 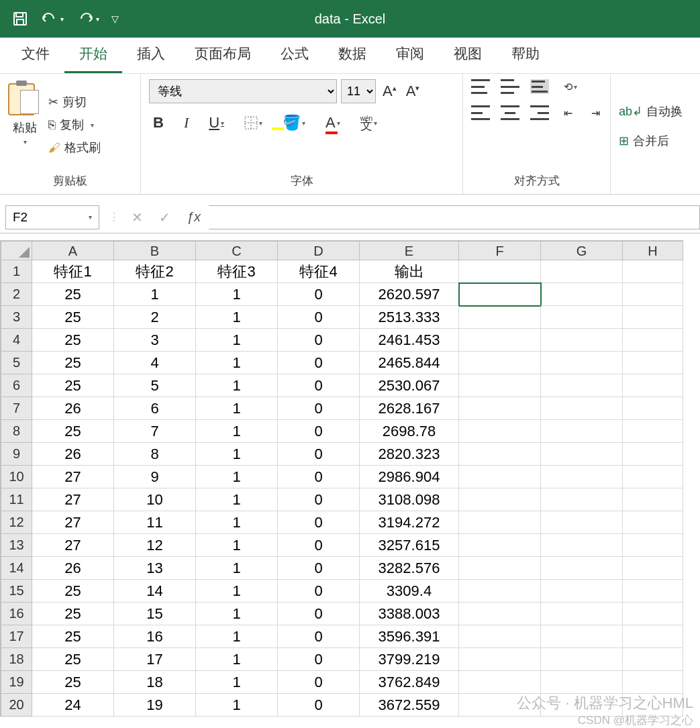 I want to click on row-header: 1, so click(x=16, y=272).